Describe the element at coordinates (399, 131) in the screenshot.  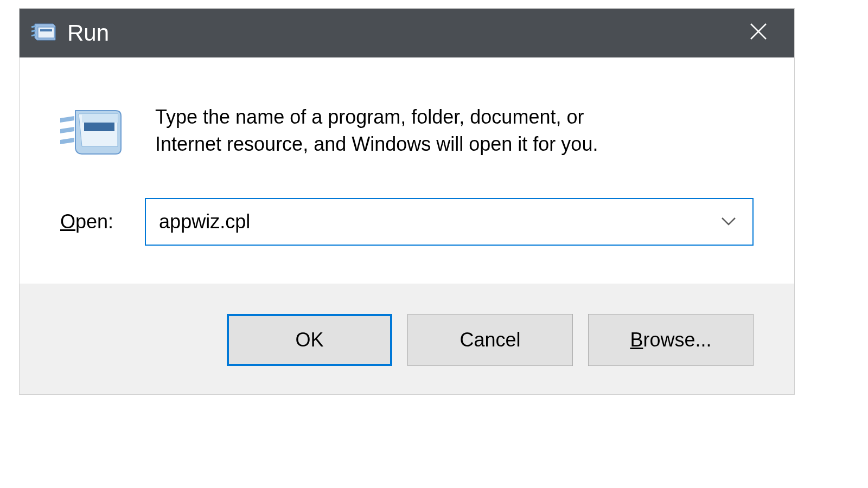
I see `description-text: Type the name of a program, folder, docu…` at that location.